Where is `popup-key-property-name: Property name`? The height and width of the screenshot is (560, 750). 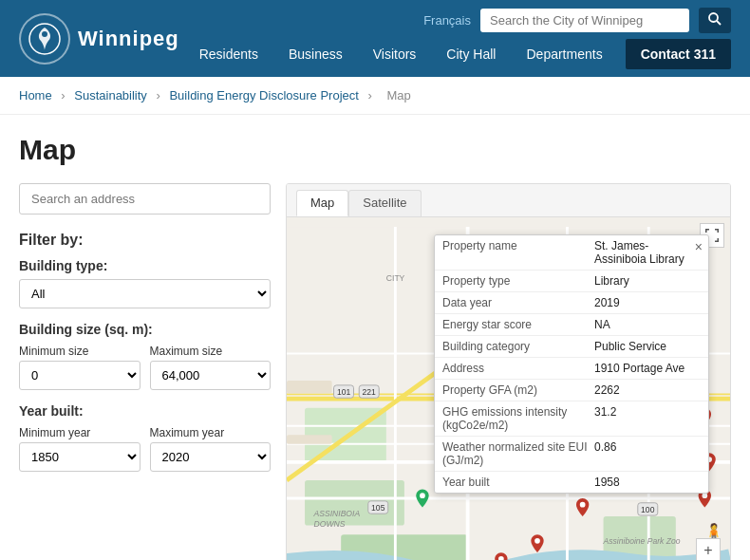
popup-key-property-name: Property name is located at coordinates (518, 252).